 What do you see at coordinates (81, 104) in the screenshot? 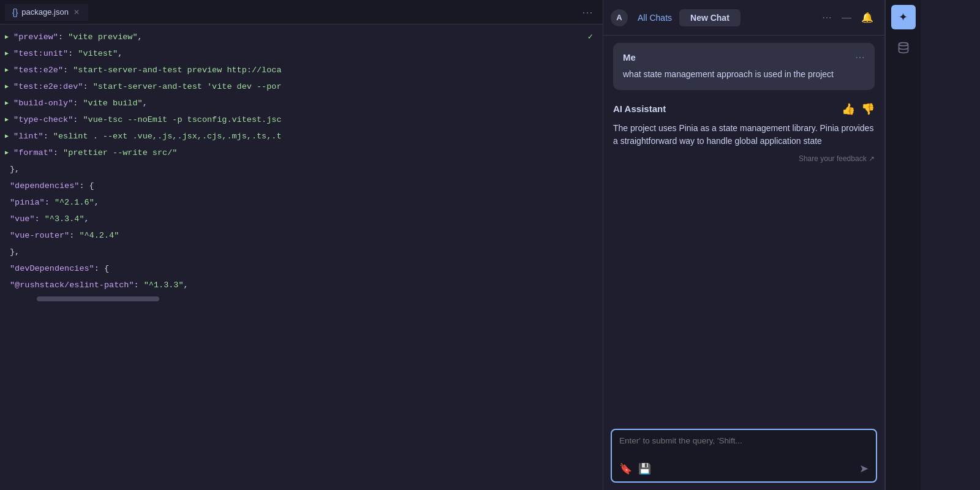
I see `code-text: "build-only": "vite build",` at bounding box center [81, 104].